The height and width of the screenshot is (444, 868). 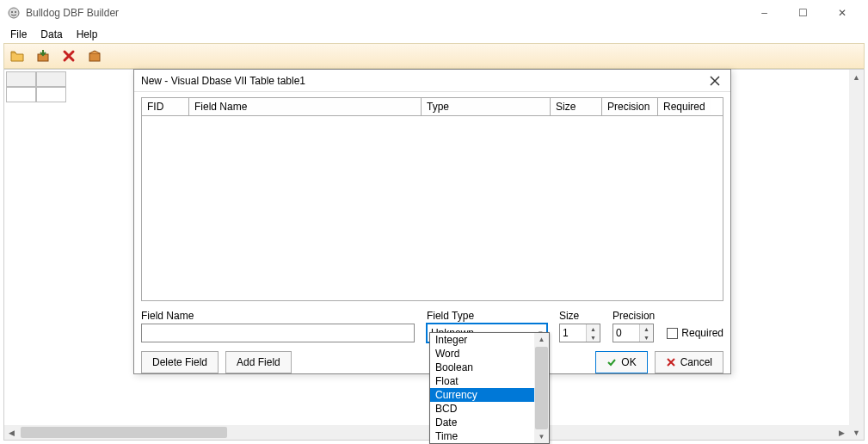 I want to click on window-title: Bulldog DBF Builder, so click(x=385, y=13).